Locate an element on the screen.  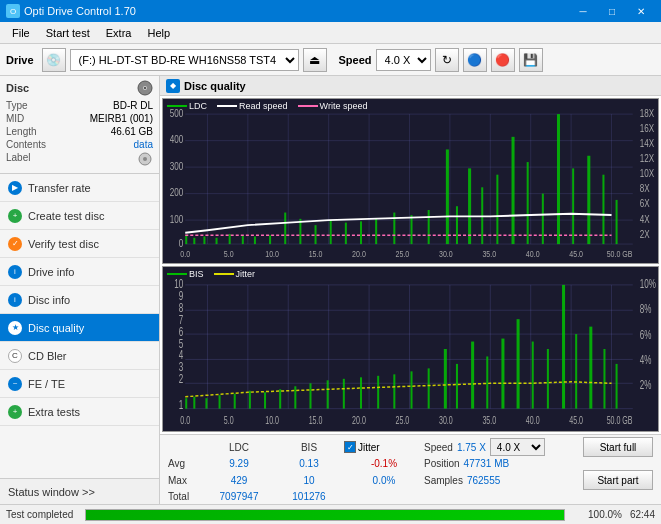
menu-bar: File Start test Extra Help is located at coordinates (330, 33).